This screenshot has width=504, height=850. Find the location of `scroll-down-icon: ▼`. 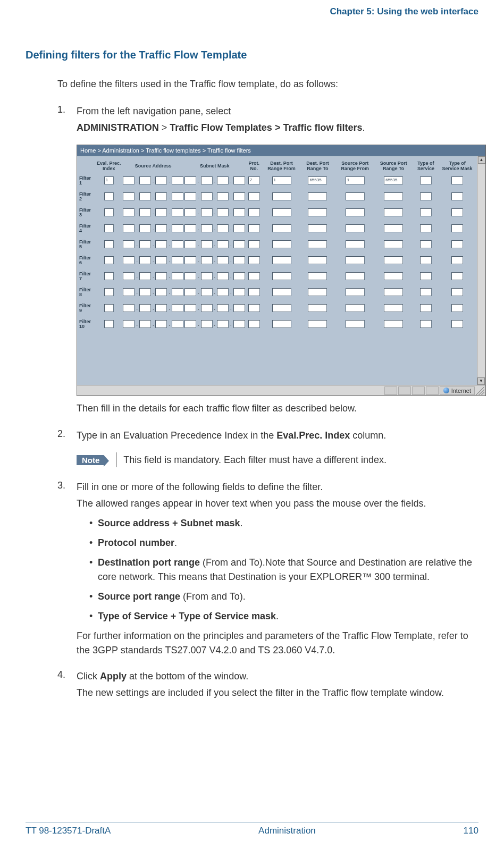

scroll-down-icon: ▼ is located at coordinates (481, 381).